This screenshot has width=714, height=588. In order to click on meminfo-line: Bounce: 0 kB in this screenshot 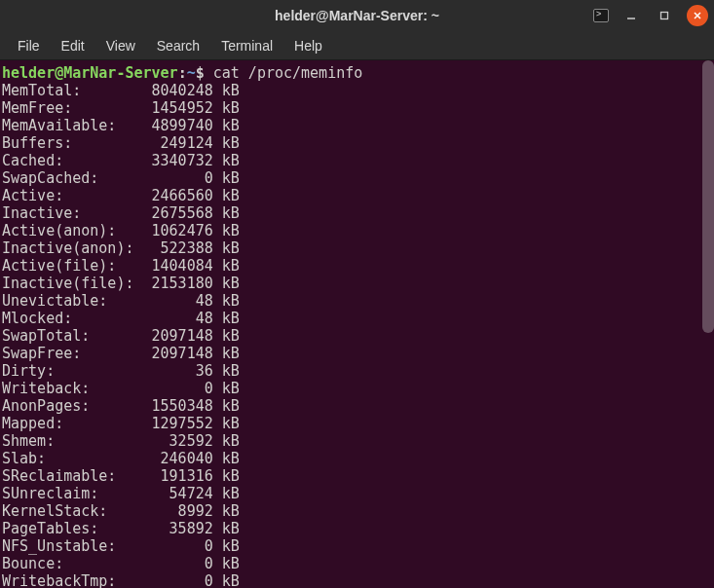, I will do `click(357, 564)`.